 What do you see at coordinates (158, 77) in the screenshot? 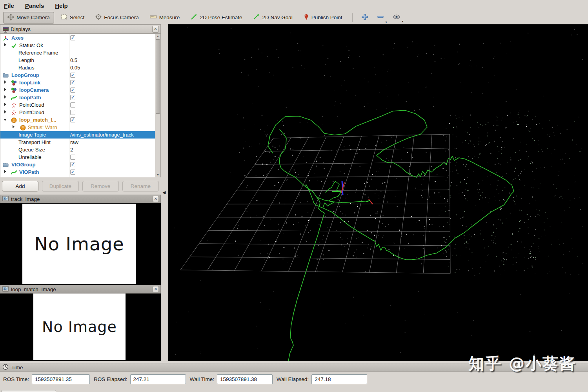
I see `scrollbar-thumb` at bounding box center [158, 77].